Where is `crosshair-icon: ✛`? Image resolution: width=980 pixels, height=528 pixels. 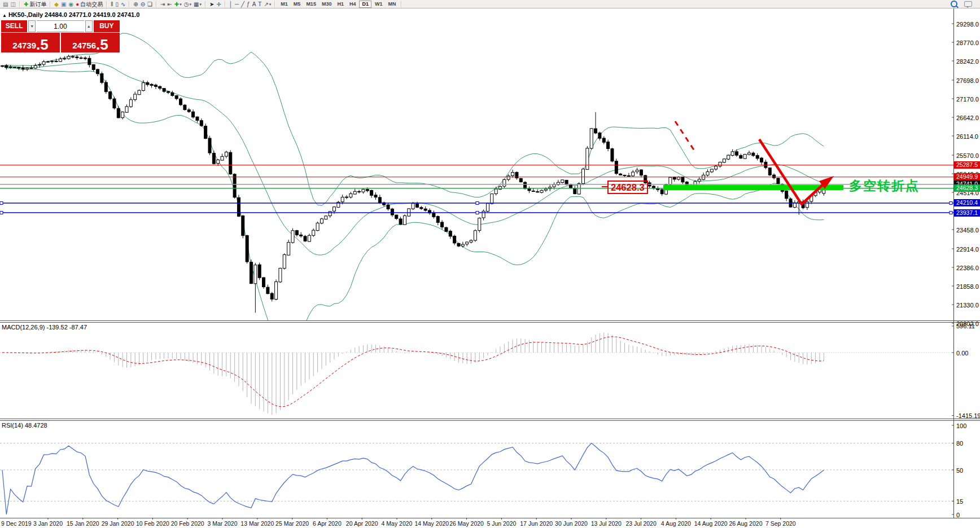 crosshair-icon: ✛ is located at coordinates (218, 5).